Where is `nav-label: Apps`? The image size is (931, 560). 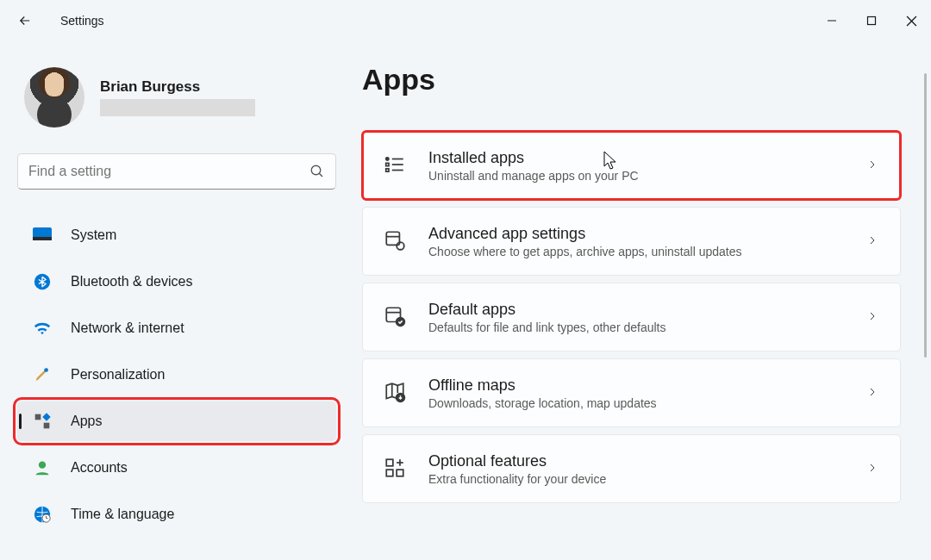
nav-label: Apps is located at coordinates (86, 421).